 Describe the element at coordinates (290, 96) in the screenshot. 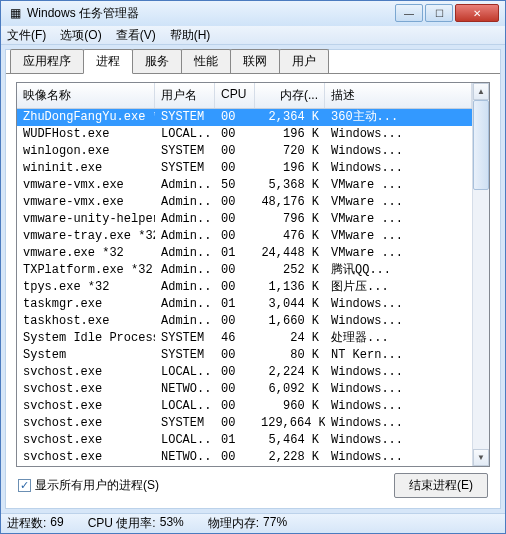

I see `column-header-3: 内存(...` at that location.